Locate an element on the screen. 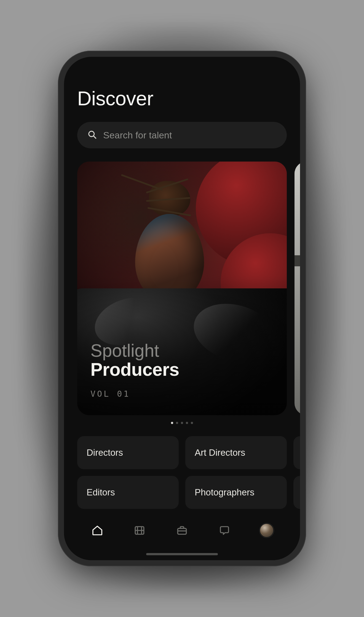 Image resolution: width=364 pixels, height=617 pixels. category-chip-directors: Directors is located at coordinates (128, 453).